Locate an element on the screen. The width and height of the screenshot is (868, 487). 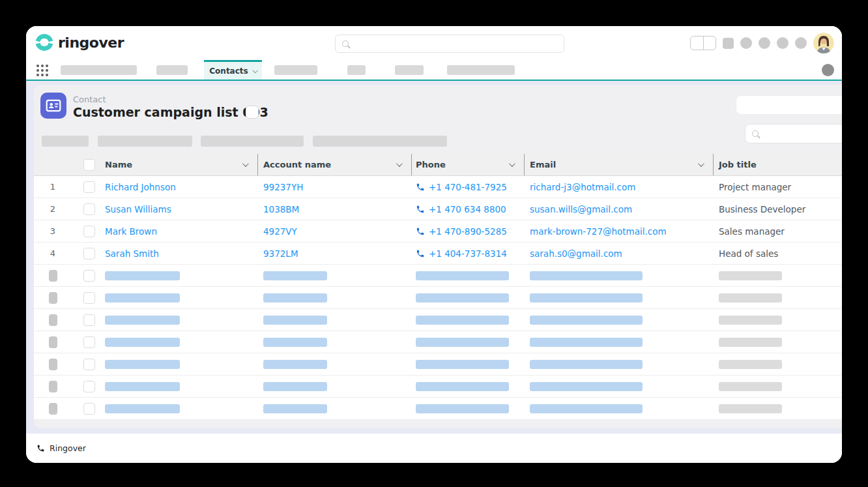
contact-name-link: Mark Brown is located at coordinates (131, 231).